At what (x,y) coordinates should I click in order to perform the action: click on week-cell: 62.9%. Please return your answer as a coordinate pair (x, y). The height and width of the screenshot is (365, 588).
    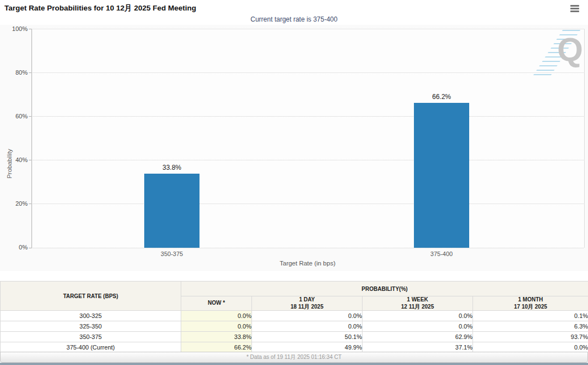
    Looking at the image, I should click on (418, 337).